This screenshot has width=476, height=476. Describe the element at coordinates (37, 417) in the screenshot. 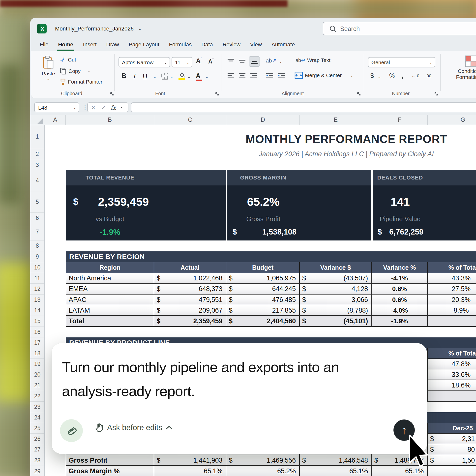

I see `row-header-24: 24` at that location.